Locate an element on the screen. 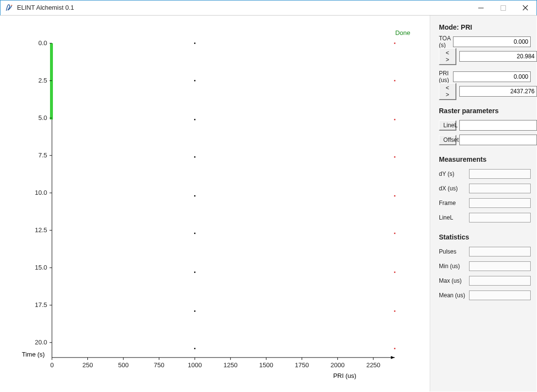 Image resolution: width=537 pixels, height=392 pixels. svg-text: 15.0 is located at coordinates (41, 267).